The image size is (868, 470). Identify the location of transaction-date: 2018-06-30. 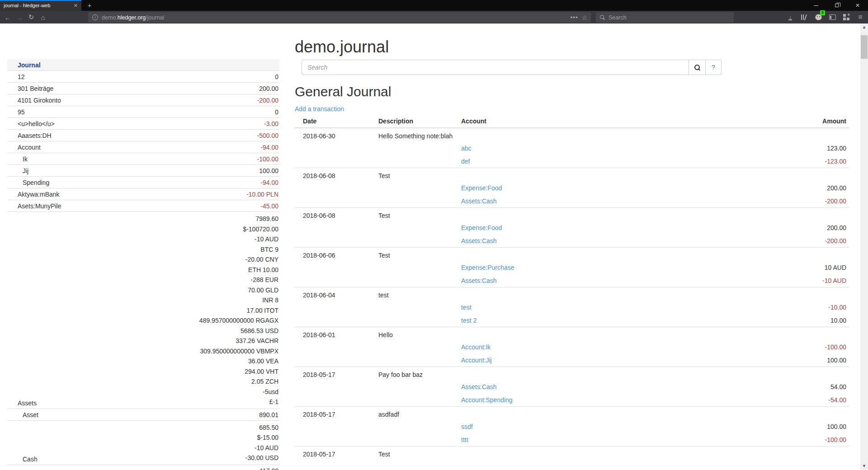
(333, 135).